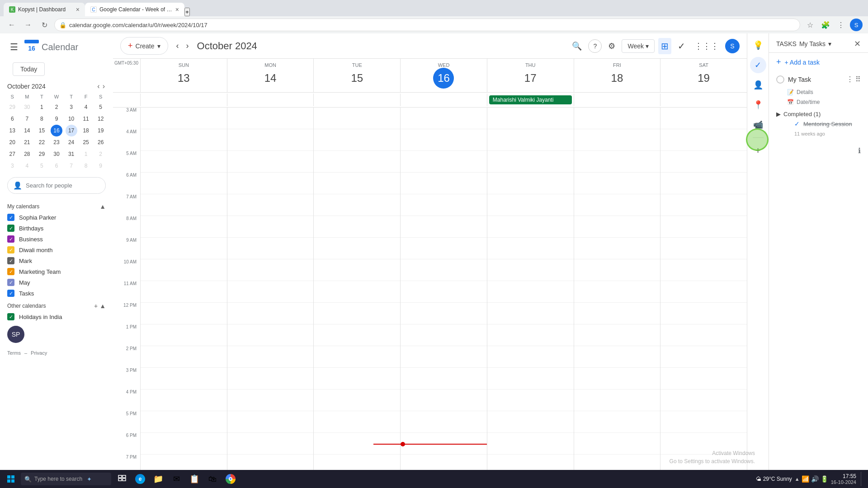 The height and width of the screenshot is (488, 868). I want to click on day-header-wed: WED 16, so click(443, 75).